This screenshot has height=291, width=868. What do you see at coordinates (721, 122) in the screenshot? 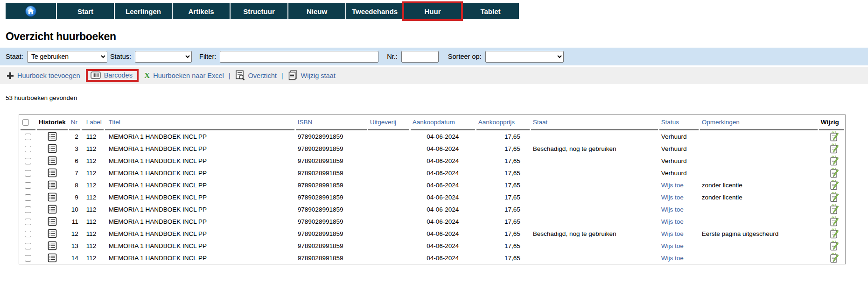
I see `header-opmerkingen-sort: Opmerkingen` at bounding box center [721, 122].